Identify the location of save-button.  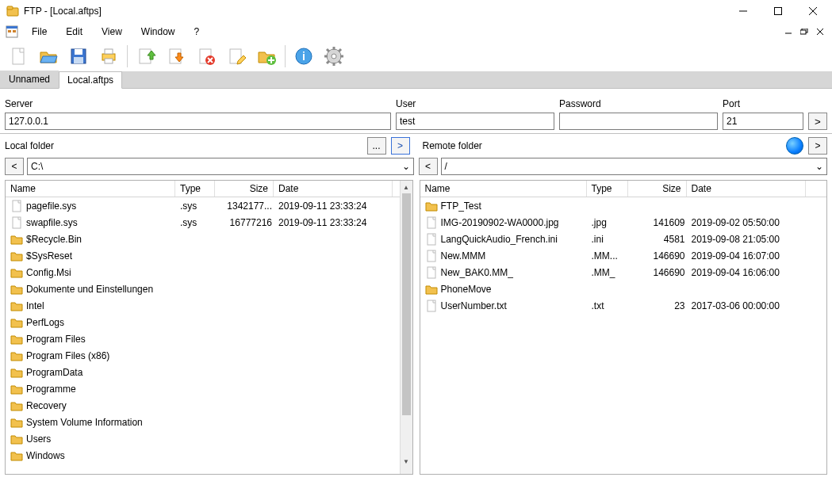
(79, 56).